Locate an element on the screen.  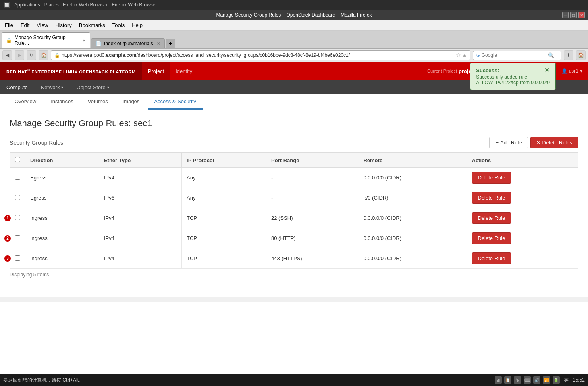
taskbar-icon-4: 🔊 is located at coordinates (537, 380).